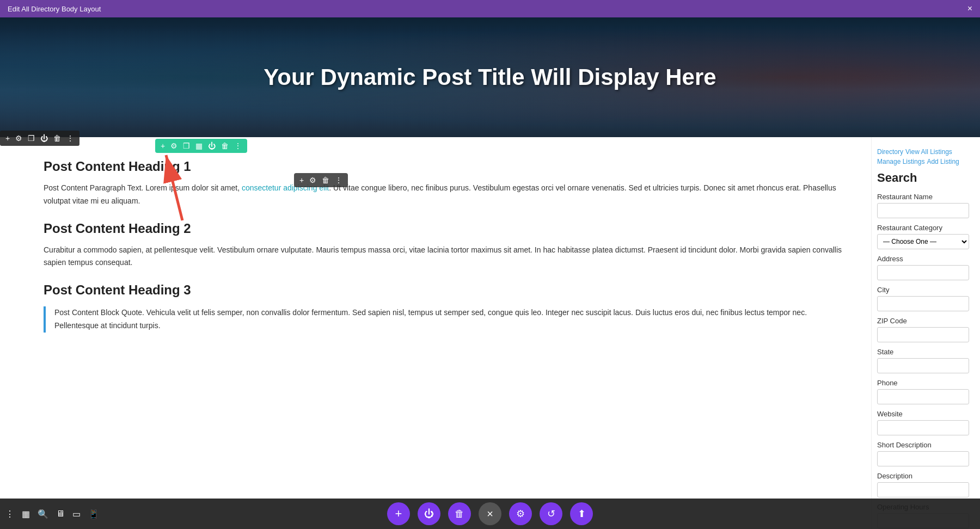 This screenshot has width=980, height=529. What do you see at coordinates (446, 195) in the screenshot?
I see `paragraph-1: Post Content Paragraph Text. Lorem ipsum…` at bounding box center [446, 195].